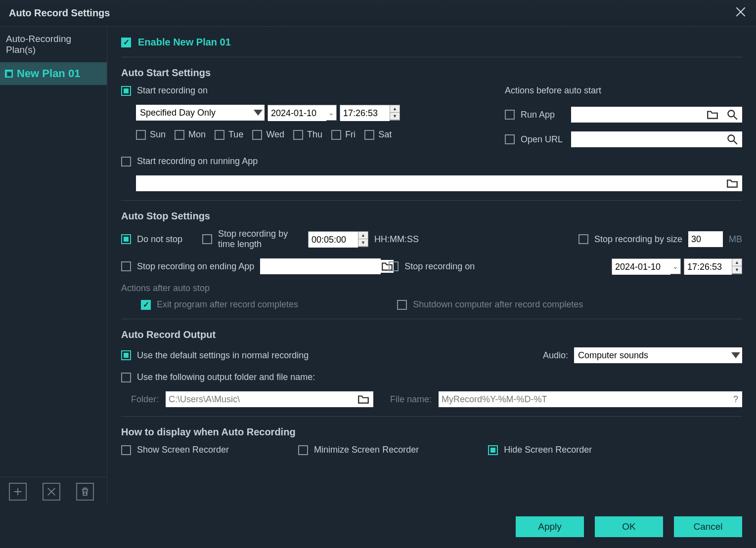 The width and height of the screenshot is (756, 548). What do you see at coordinates (48, 74) in the screenshot?
I see `plan-label: New Plan 01` at bounding box center [48, 74].